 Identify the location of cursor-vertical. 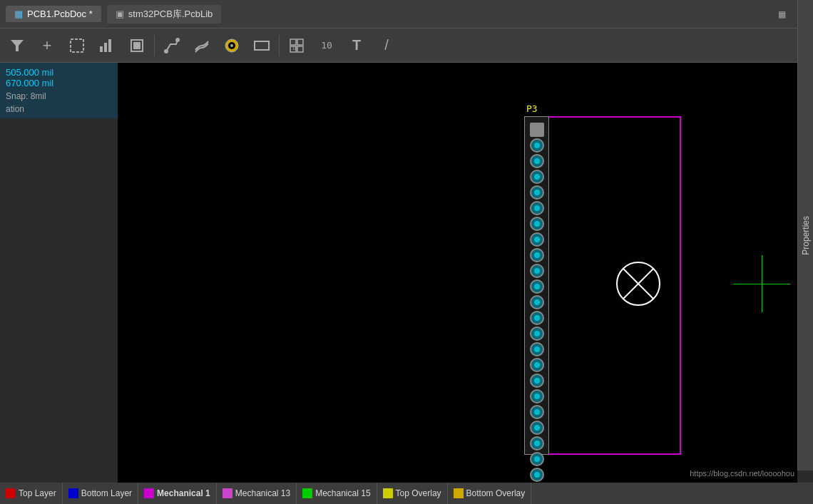
(762, 284).